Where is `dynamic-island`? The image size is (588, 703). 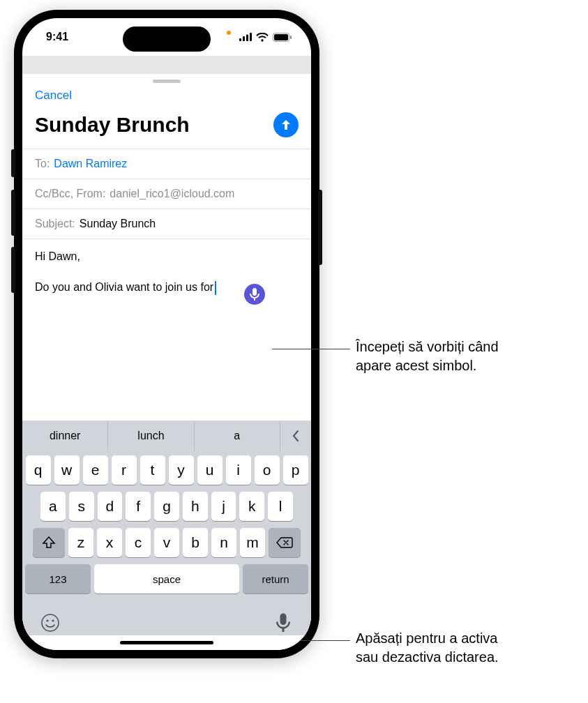
dynamic-island is located at coordinates (167, 39).